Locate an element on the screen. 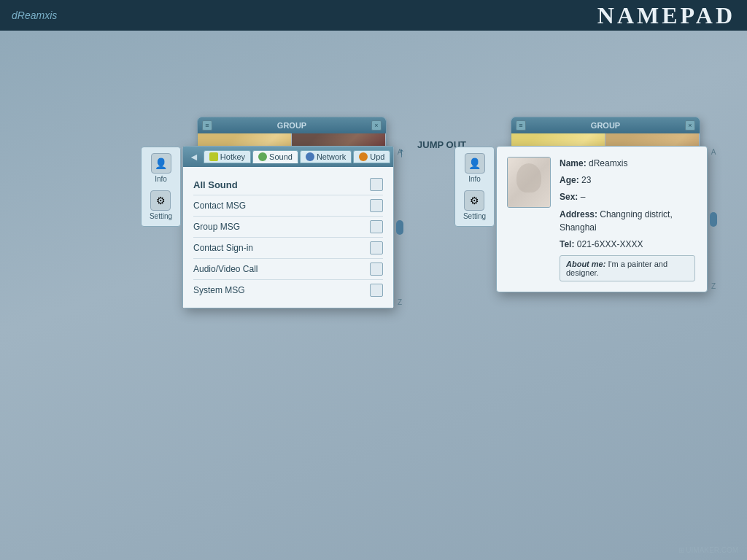 The width and height of the screenshot is (747, 560). settings-row-contact-sign: Contact Sign-in is located at coordinates (288, 248).